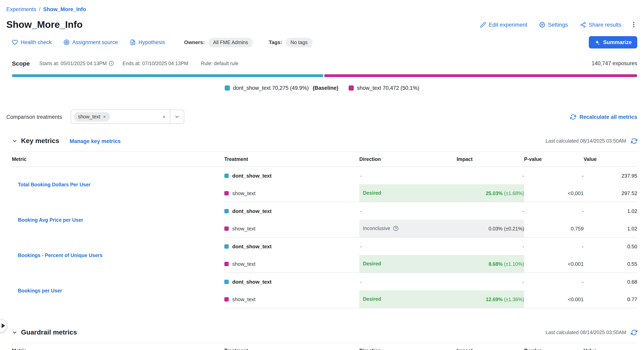 This screenshot has width=644, height=350. What do you see at coordinates (292, 346) in the screenshot?
I see `column-header-treatment: Treatment` at bounding box center [292, 346].